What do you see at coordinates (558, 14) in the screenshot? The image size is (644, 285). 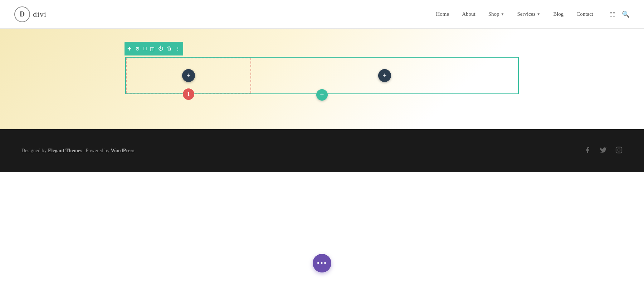 I see `nav-item-blog: Blog` at bounding box center [558, 14].